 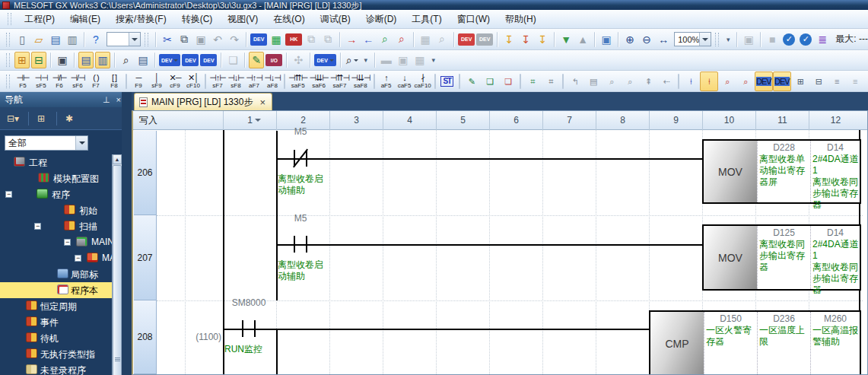 What do you see at coordinates (114, 81) in the screenshot?
I see `application-instruction-icon: [ ] F8` at bounding box center [114, 81].